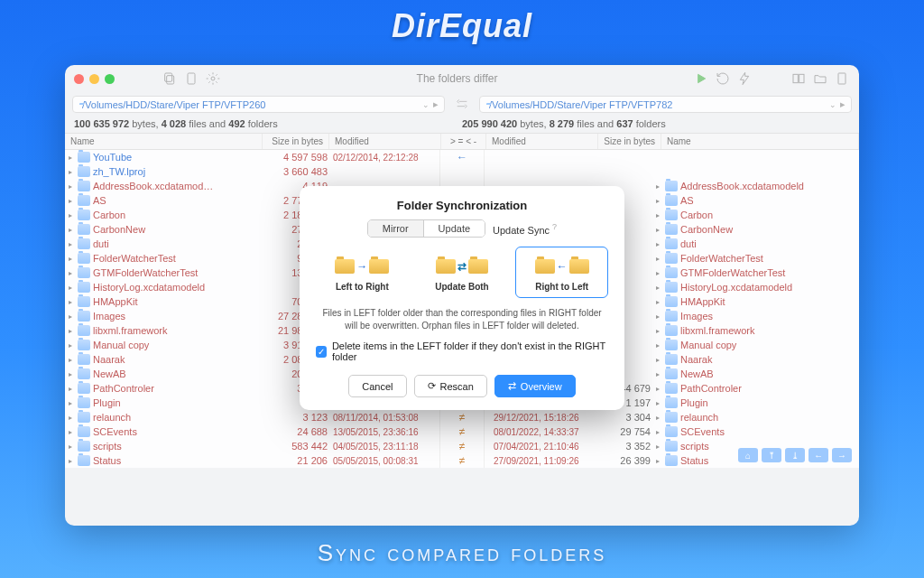  What do you see at coordinates (723, 79) in the screenshot?
I see `refresh-icon` at bounding box center [723, 79].